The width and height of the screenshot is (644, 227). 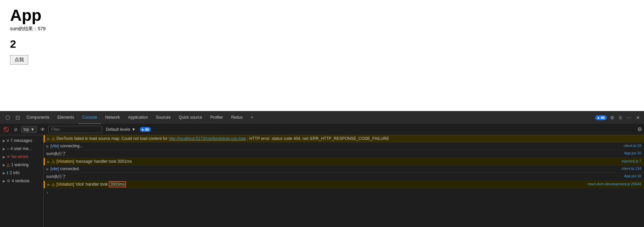 What do you see at coordinates (48, 169) in the screenshot?
I see `row-arrow4: ▶` at bounding box center [48, 169].